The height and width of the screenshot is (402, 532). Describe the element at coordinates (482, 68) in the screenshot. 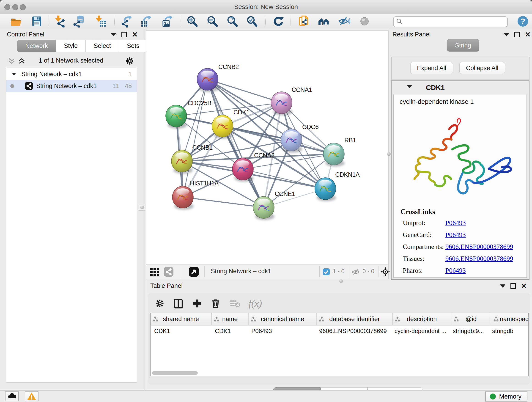

I see `collapse-all-button: Collapse All` at that location.